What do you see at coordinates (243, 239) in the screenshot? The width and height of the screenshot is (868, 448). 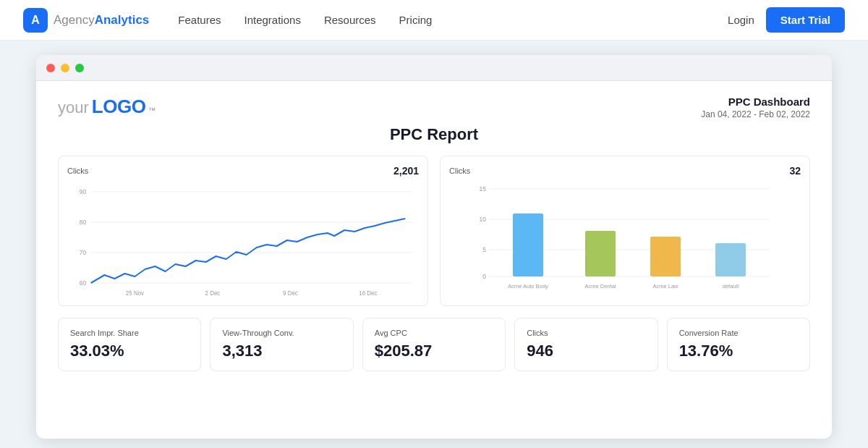 I see `line-chart-container: 90 80 70 60 25 Nov` at bounding box center [243, 239].